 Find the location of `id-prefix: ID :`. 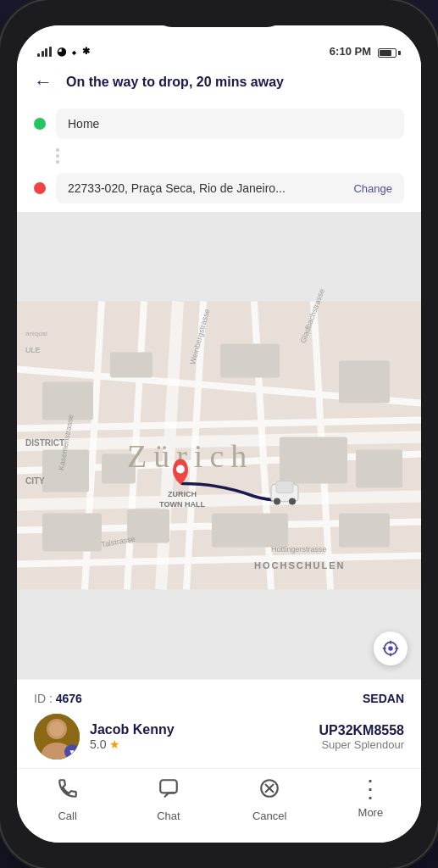

id-prefix: ID : is located at coordinates (45, 698).